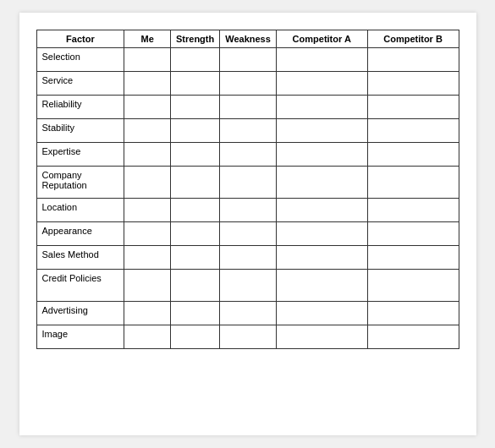 Image resolution: width=495 pixels, height=448 pixels. I want to click on cell-factor: Appearance, so click(80, 234).